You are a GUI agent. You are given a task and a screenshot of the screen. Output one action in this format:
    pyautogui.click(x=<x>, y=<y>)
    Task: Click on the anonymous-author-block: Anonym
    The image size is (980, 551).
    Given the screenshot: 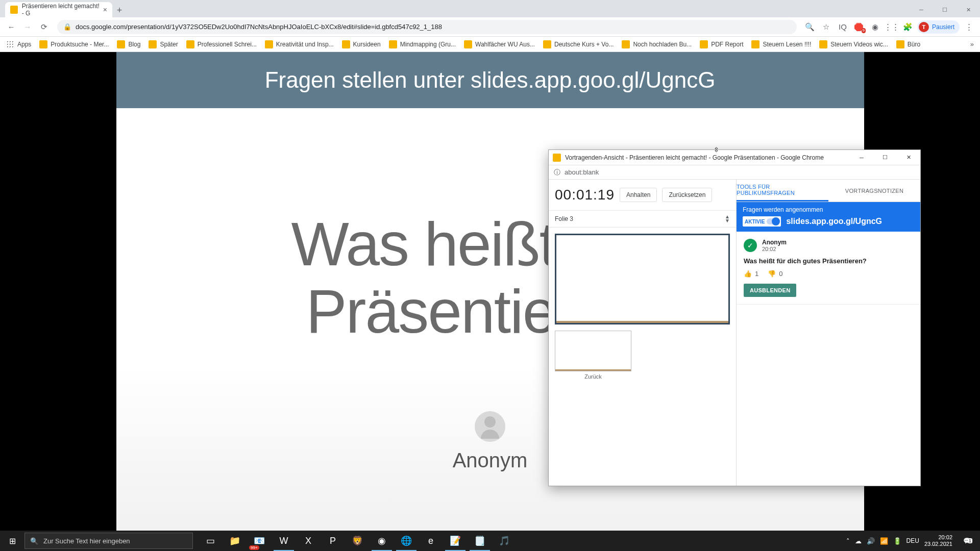 What is the action you would take?
    pyautogui.click(x=490, y=442)
    